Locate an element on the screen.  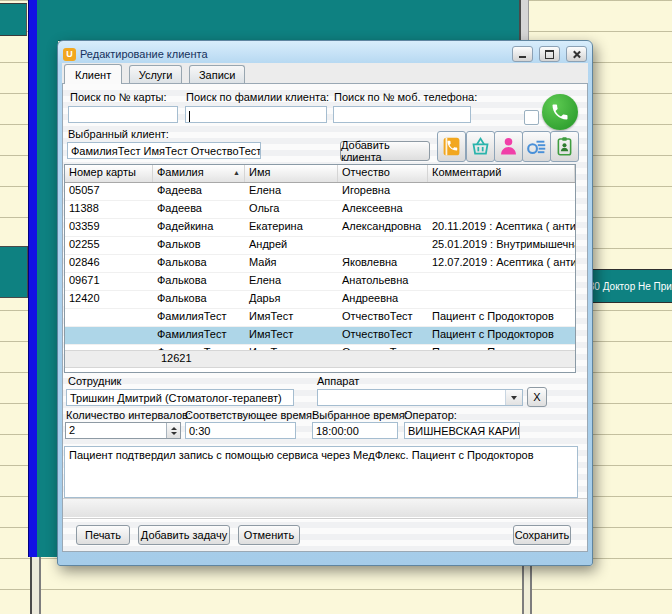
intervals-stepper: 2 is located at coordinates (123, 430).